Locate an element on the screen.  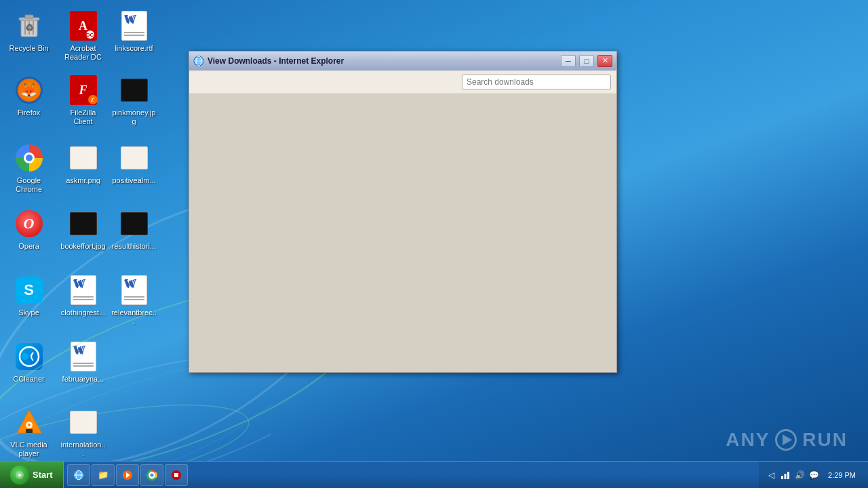
filezilla-icon: F Z is located at coordinates (83, 90).